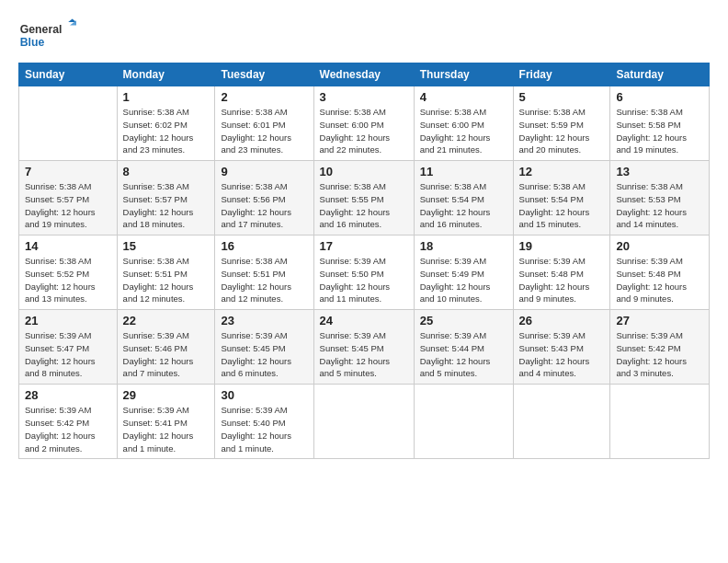  I want to click on day-number: 13, so click(660, 171).